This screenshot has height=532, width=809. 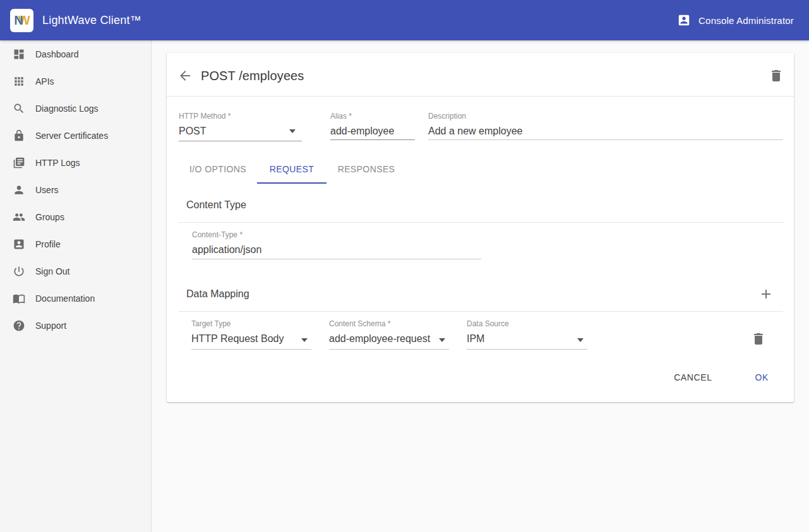 I want to click on alias-value: add-employee, so click(x=373, y=131).